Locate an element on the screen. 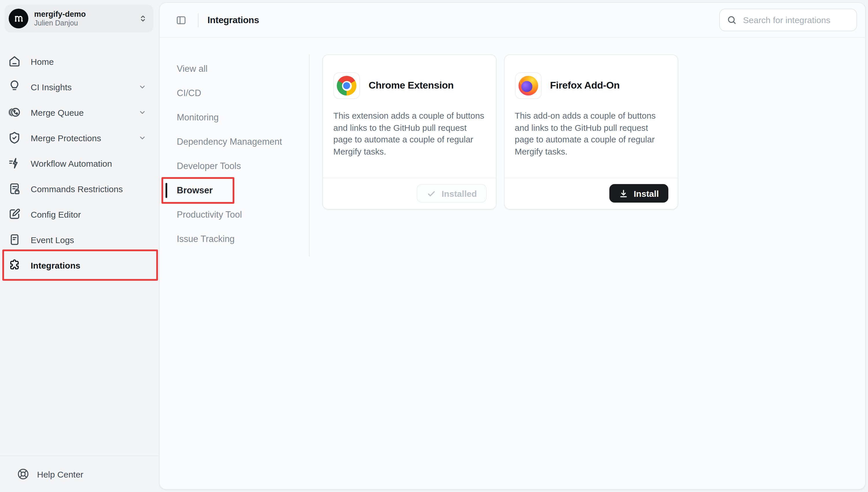 Image resolution: width=868 pixels, height=492 pixels. firefox-logo is located at coordinates (528, 86).